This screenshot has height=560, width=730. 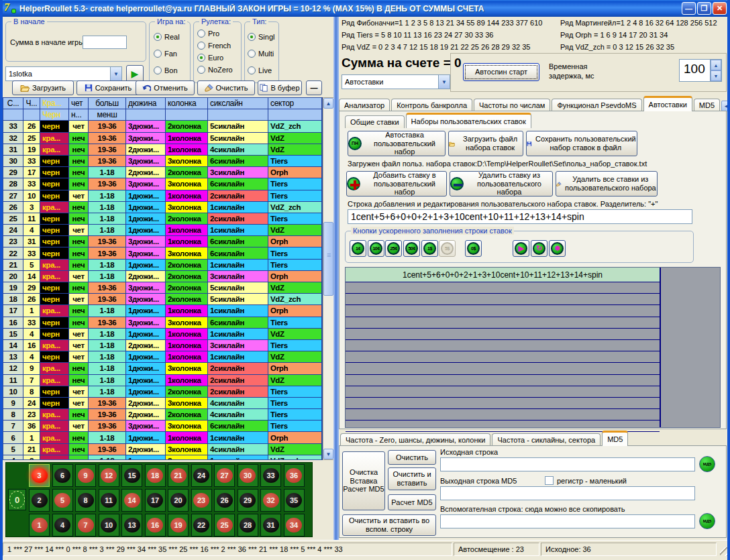 I want to click on table-row: 1929черннеч19-363дюжи...2колонка5сиклайн…, so click(x=162, y=288).